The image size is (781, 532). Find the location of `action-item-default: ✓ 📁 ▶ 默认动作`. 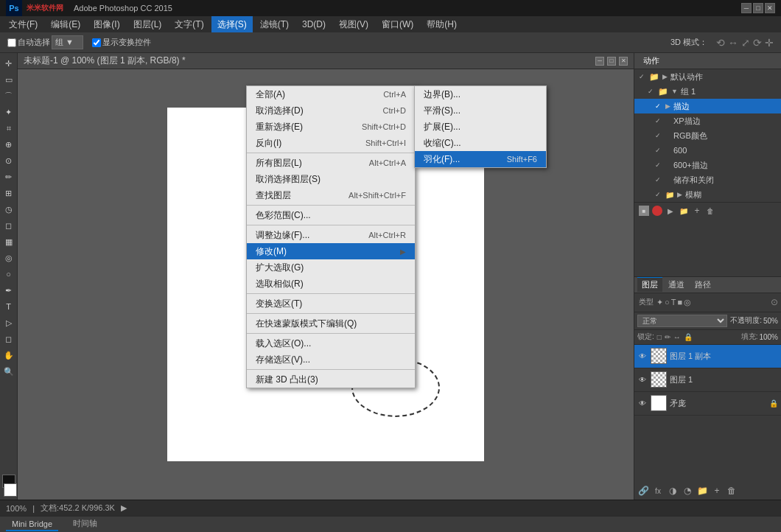

action-item-default: ✓ 📁 ▶ 默认动作 is located at coordinates (707, 77).